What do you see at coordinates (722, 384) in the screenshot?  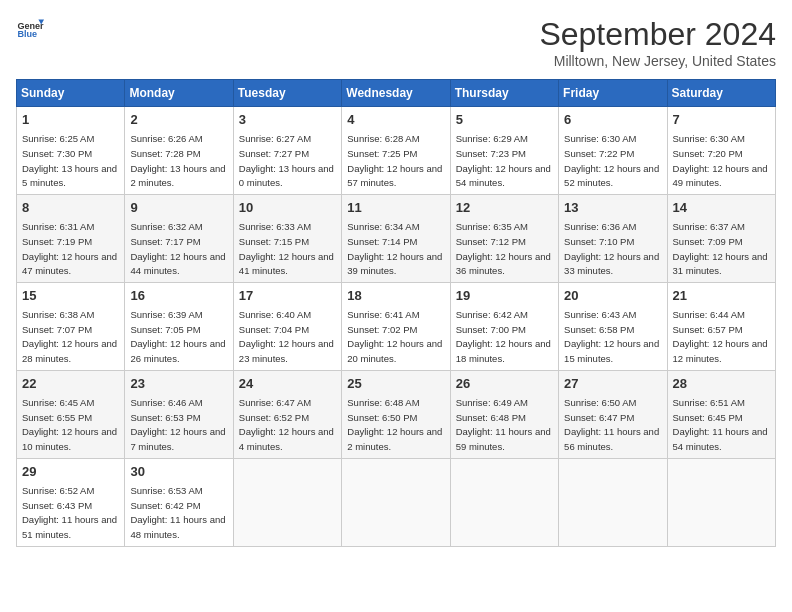 I see `day-number: 28` at bounding box center [722, 384].